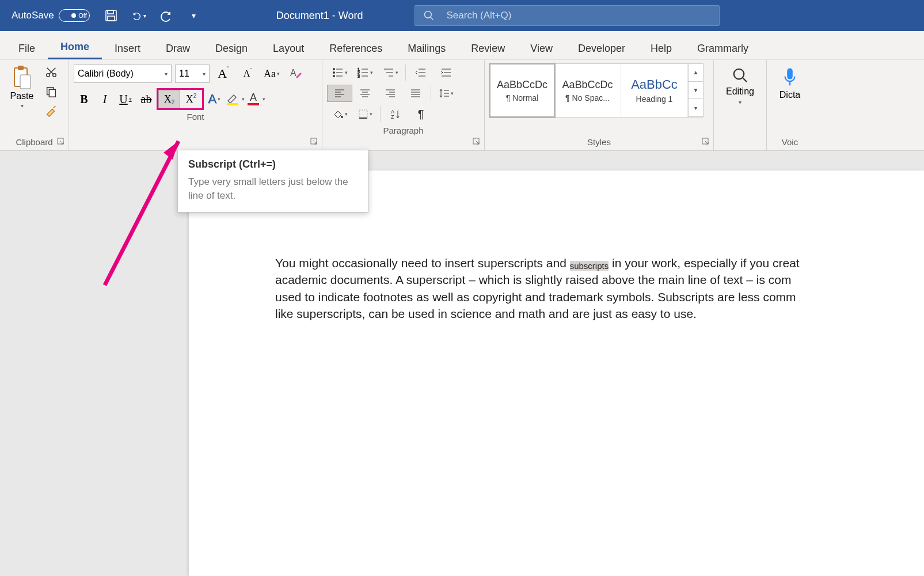 This screenshot has width=924, height=576. I want to click on increase-font-size-button: Aˆ, so click(223, 74).